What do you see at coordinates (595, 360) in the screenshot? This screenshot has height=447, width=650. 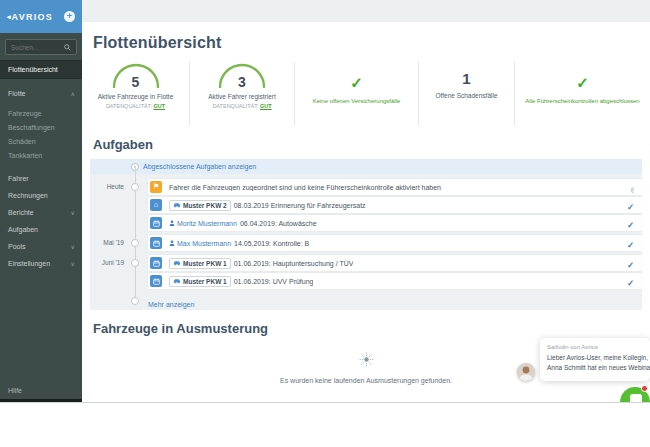 I see `chat-message-card: Saifudin von Avrios Lieber Avrios-User, …` at bounding box center [595, 360].